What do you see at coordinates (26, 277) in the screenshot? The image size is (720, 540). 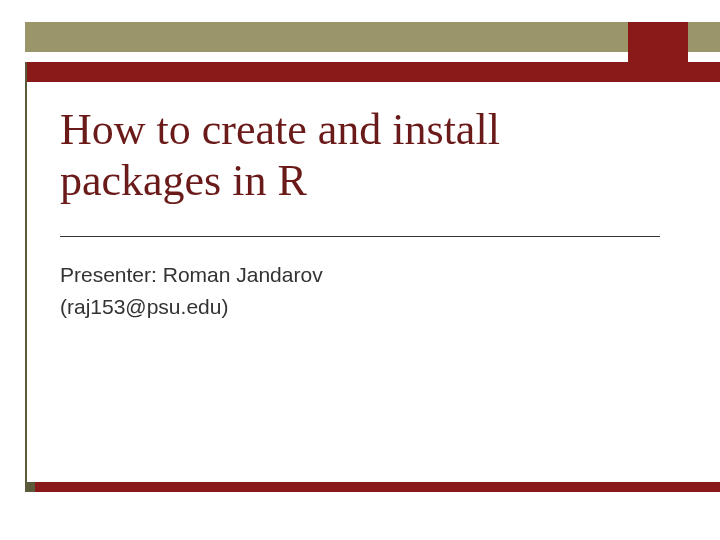 I see `left-vertical-rule` at bounding box center [26, 277].